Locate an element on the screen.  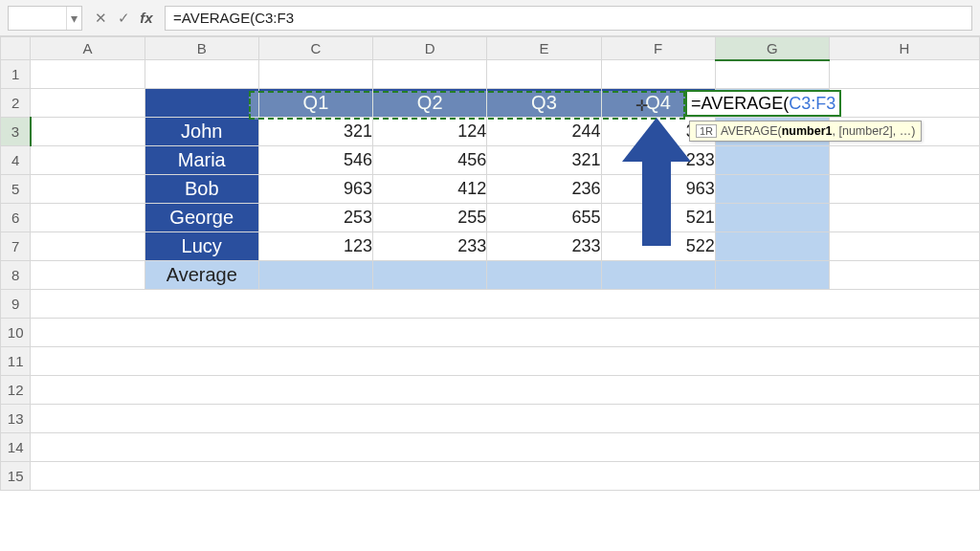
cell-F1 is located at coordinates (658, 75).